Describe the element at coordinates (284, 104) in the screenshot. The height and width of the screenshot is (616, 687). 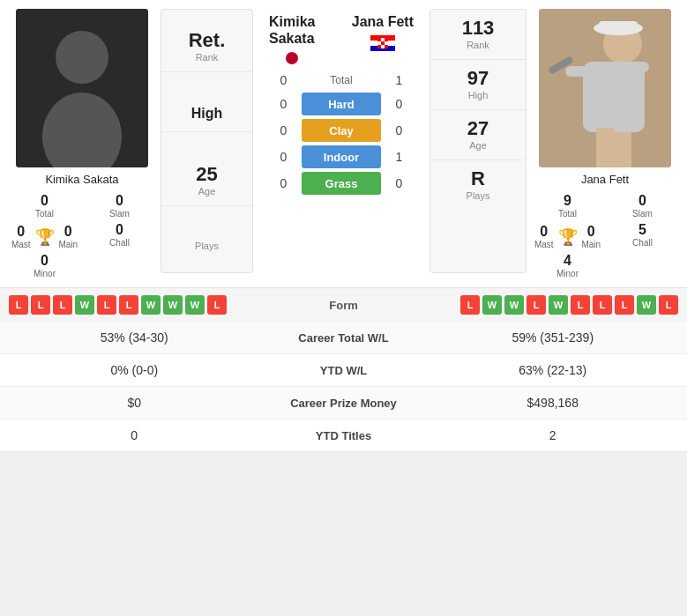
I see `surface-left-score-0: 0` at that location.